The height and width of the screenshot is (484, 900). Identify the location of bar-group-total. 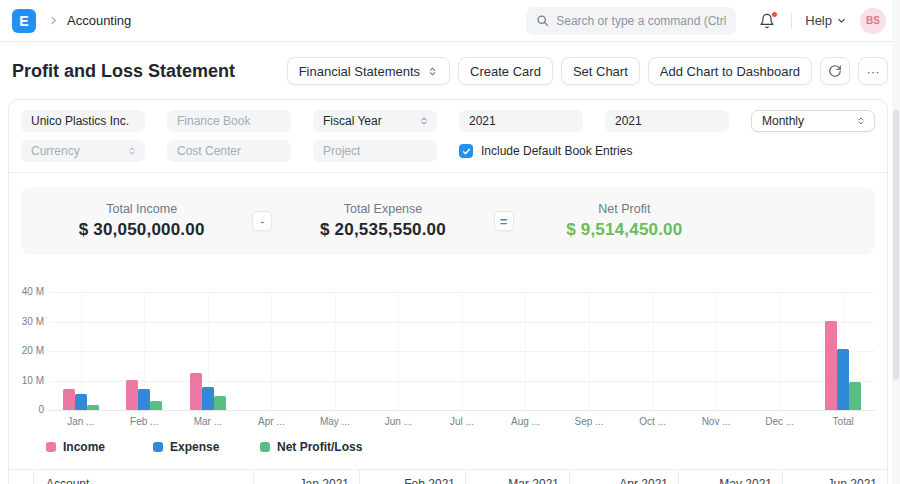
(843, 351).